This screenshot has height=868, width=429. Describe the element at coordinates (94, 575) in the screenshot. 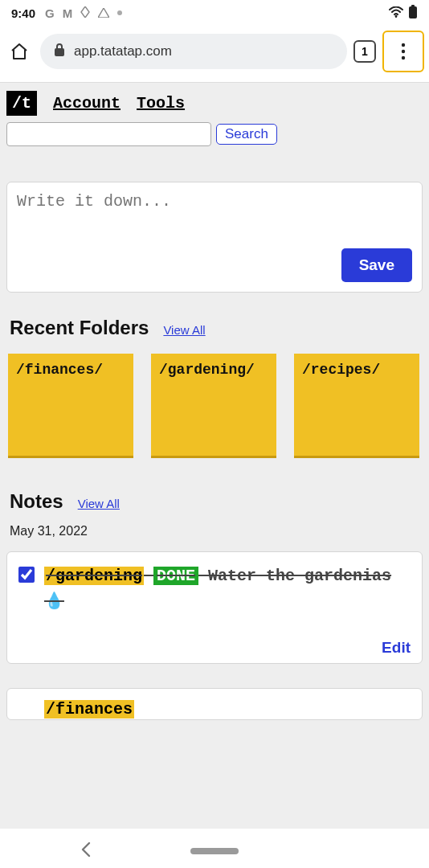

I see `note-folder-tag: /gardening` at that location.